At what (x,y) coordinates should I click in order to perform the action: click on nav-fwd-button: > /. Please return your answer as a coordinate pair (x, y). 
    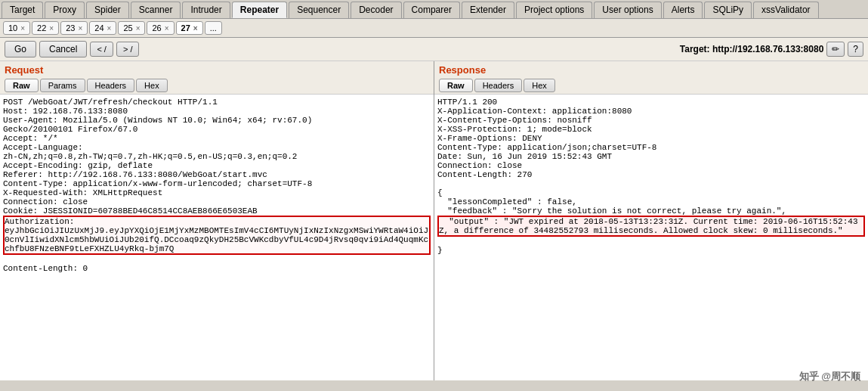
    Looking at the image, I should click on (128, 49).